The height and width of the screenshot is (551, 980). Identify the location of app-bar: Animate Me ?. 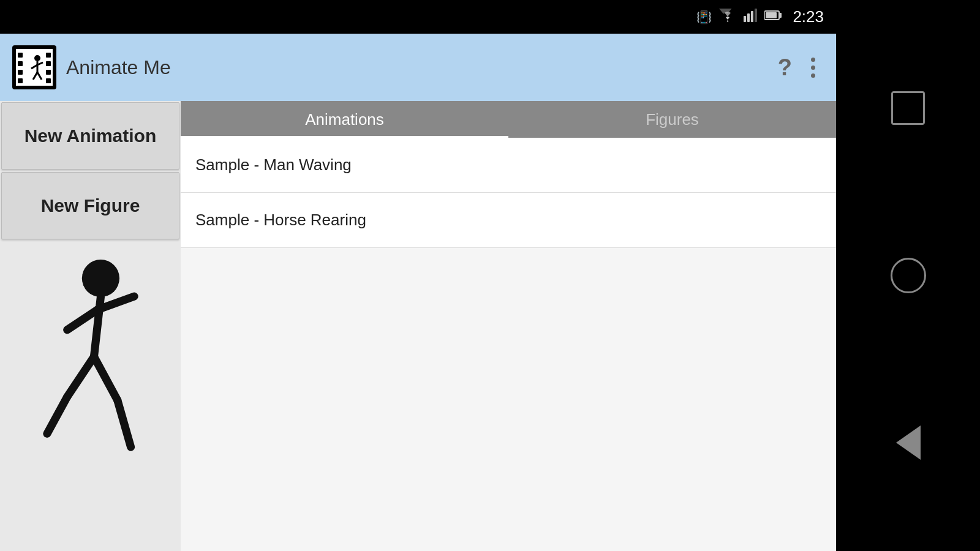
(418, 67).